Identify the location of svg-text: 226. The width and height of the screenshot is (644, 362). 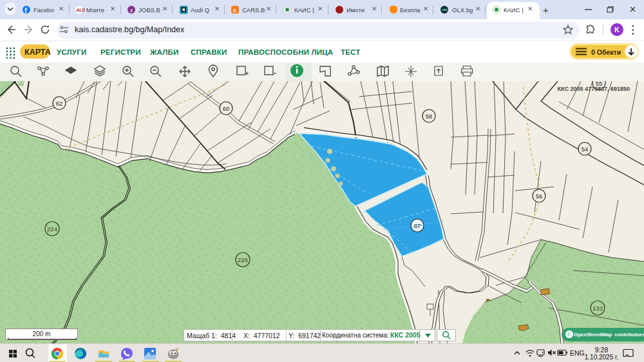
(243, 260).